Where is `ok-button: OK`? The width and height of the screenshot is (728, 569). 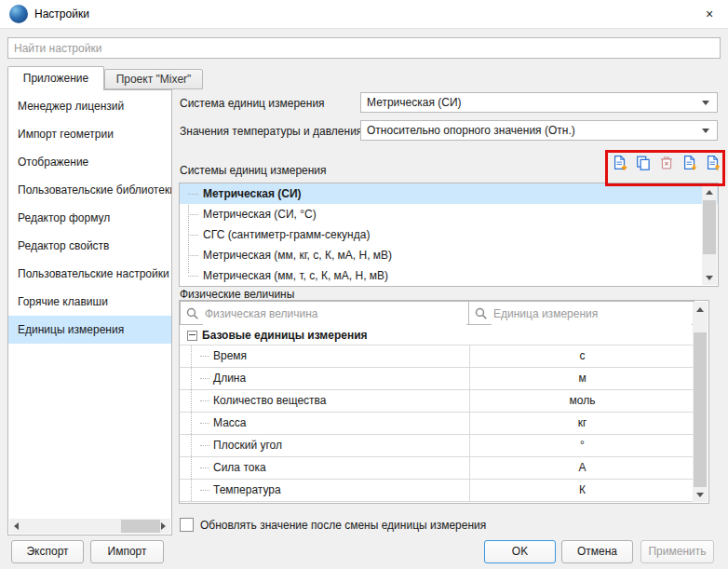
ok-button: OK is located at coordinates (519, 551).